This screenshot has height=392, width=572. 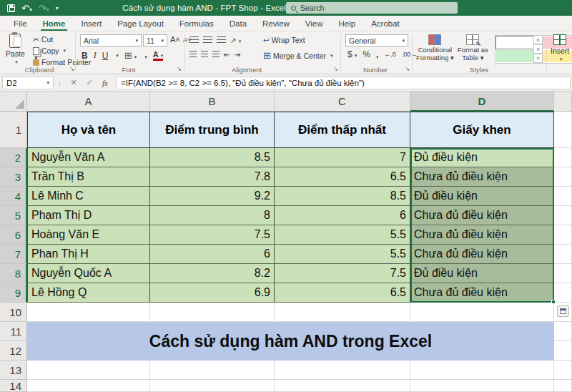 What do you see at coordinates (48, 83) in the screenshot?
I see `name-box-dropdown-icon: ▾` at bounding box center [48, 83].